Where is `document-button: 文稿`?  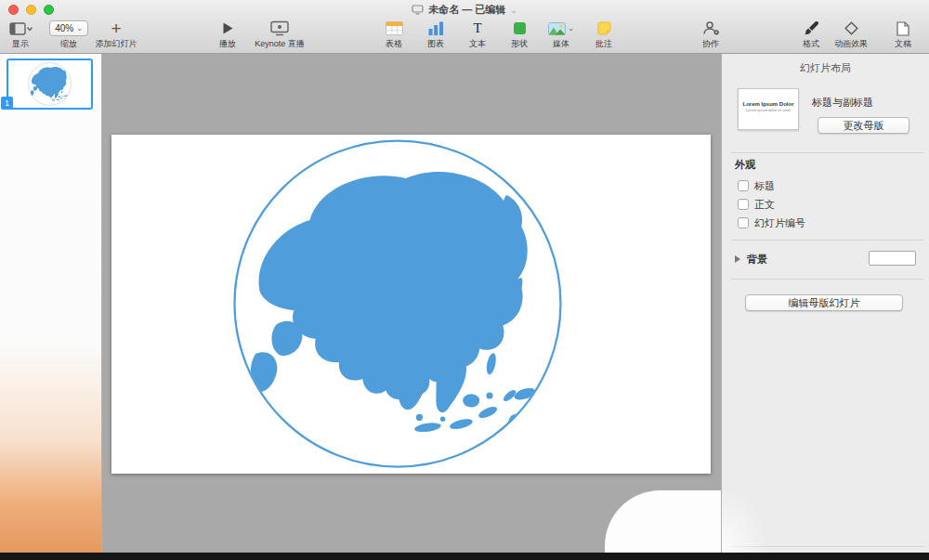
document-button: 文稿 is located at coordinates (903, 35).